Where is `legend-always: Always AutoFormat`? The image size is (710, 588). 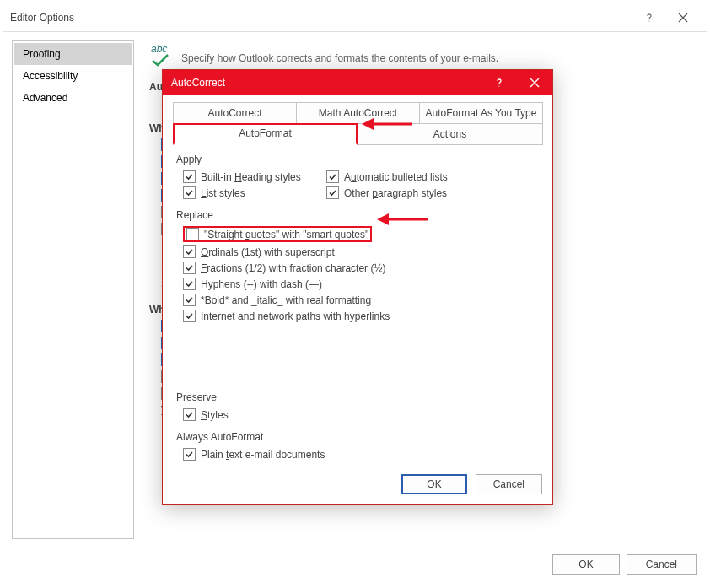 legend-always: Always AutoFormat is located at coordinates (358, 437).